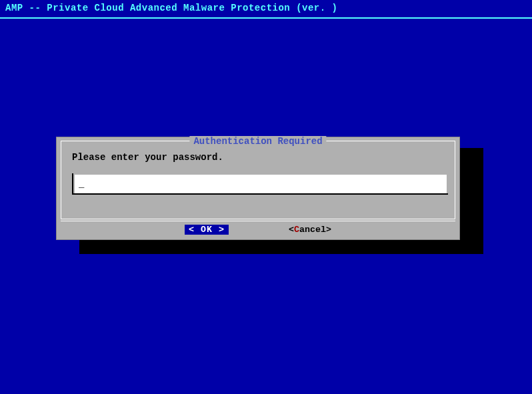 The width and height of the screenshot is (532, 394). What do you see at coordinates (261, 184) in the screenshot?
I see `password-input: _` at bounding box center [261, 184].